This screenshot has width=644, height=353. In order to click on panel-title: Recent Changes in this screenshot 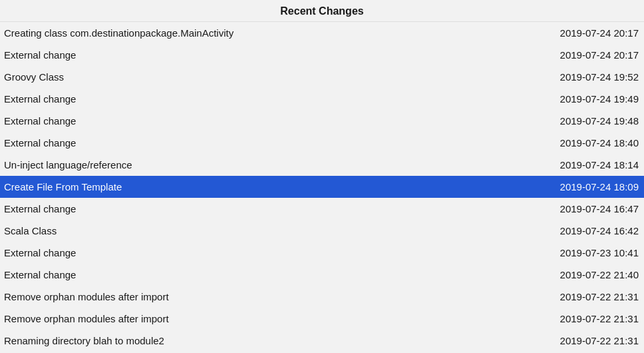, I will do `click(322, 11)`.